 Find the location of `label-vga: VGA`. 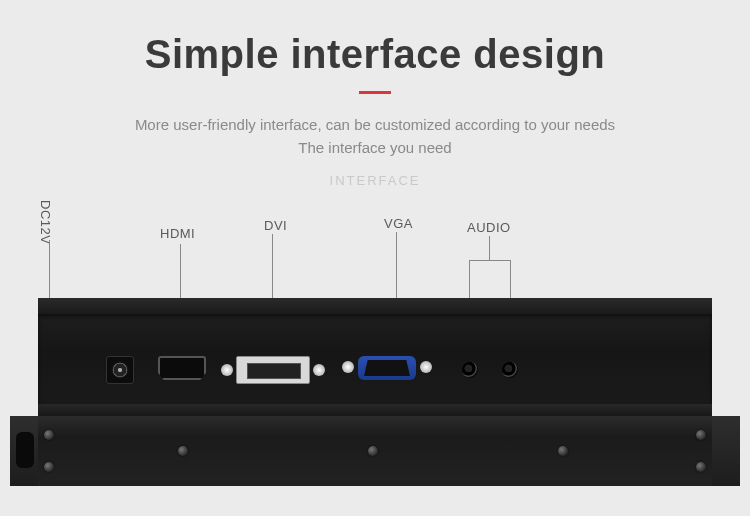

label-vga: VGA is located at coordinates (398, 224).